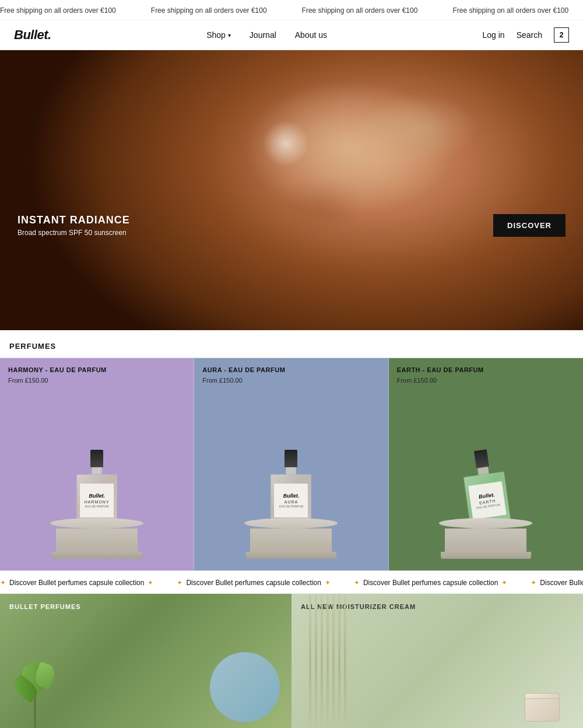  Describe the element at coordinates (291, 380) in the screenshot. I see `perfume-price-aura: From £150.00` at that location.